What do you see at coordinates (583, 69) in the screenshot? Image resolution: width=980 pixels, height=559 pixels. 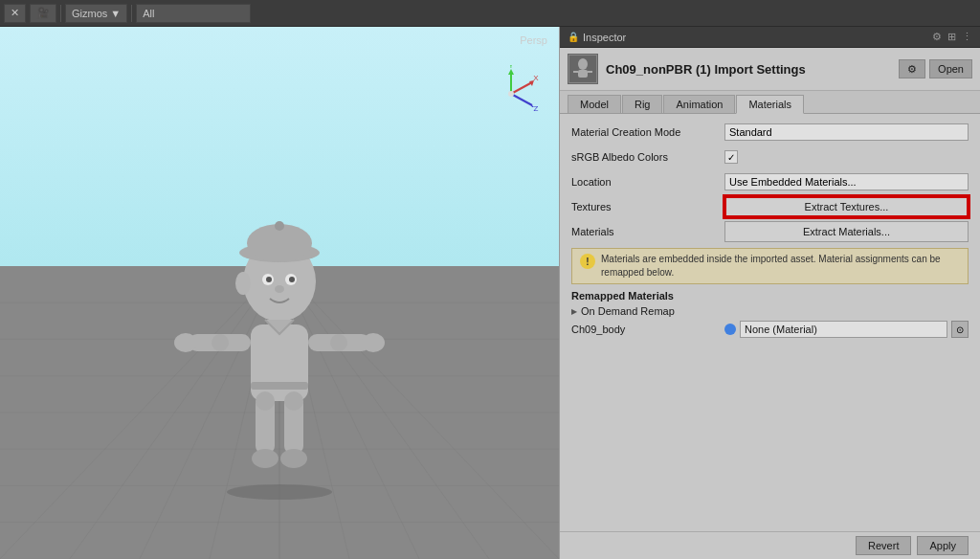 I see `asset-thumbnail` at bounding box center [583, 69].